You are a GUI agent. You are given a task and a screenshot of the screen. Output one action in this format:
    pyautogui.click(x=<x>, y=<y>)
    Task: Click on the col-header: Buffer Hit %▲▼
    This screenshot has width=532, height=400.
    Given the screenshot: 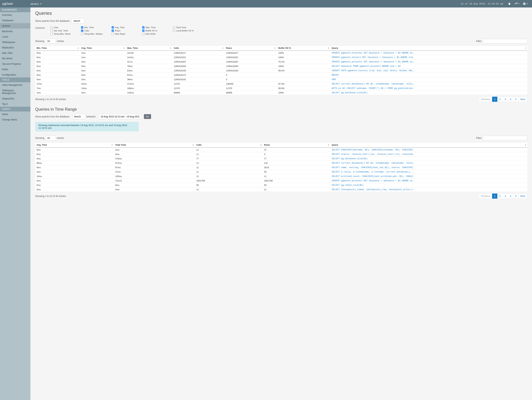 What is the action you would take?
    pyautogui.click(x=304, y=48)
    